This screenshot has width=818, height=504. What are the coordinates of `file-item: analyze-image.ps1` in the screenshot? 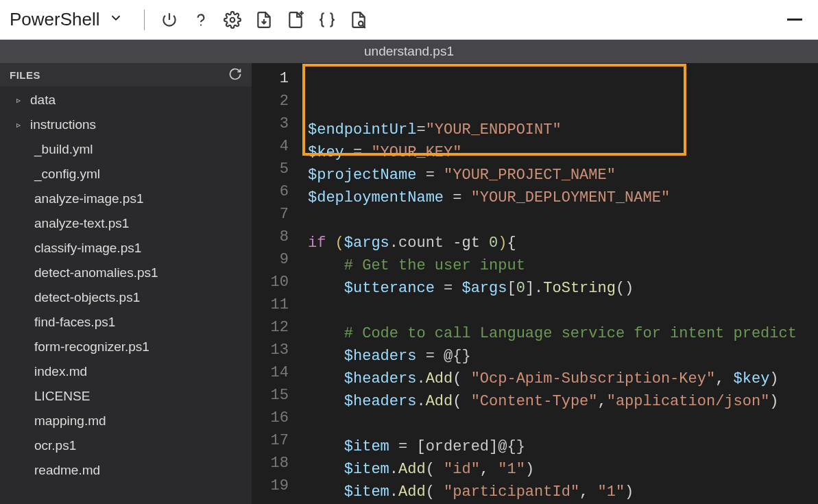 It's located at (126, 199).